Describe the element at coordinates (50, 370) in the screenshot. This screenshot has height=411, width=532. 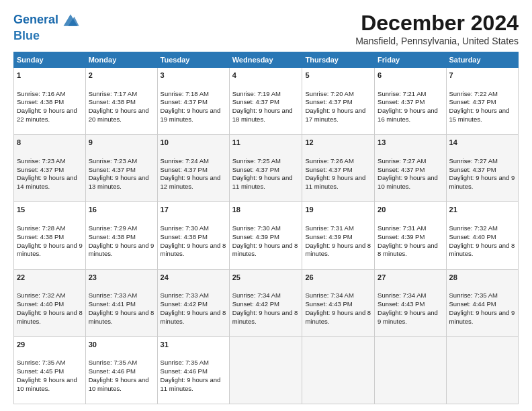
I see `calendar-cell: 29Sunrise: 7:35 AMSunset: 4:45 PMDayligh…` at that location.